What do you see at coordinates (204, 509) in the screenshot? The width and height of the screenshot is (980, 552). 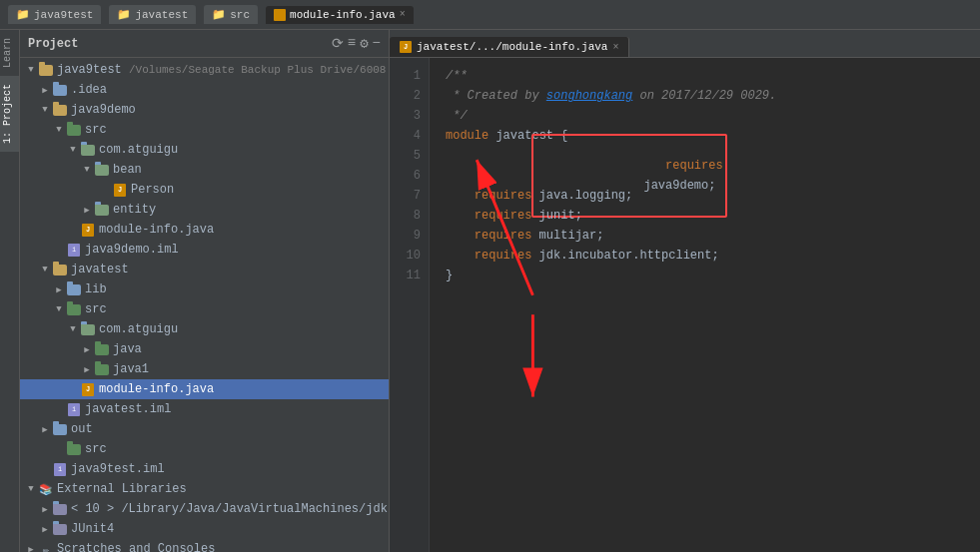 I see `tree-item-jdk10: ▶ < 10 > /Library/Java/JavaVirtualMachin…` at bounding box center [204, 509].